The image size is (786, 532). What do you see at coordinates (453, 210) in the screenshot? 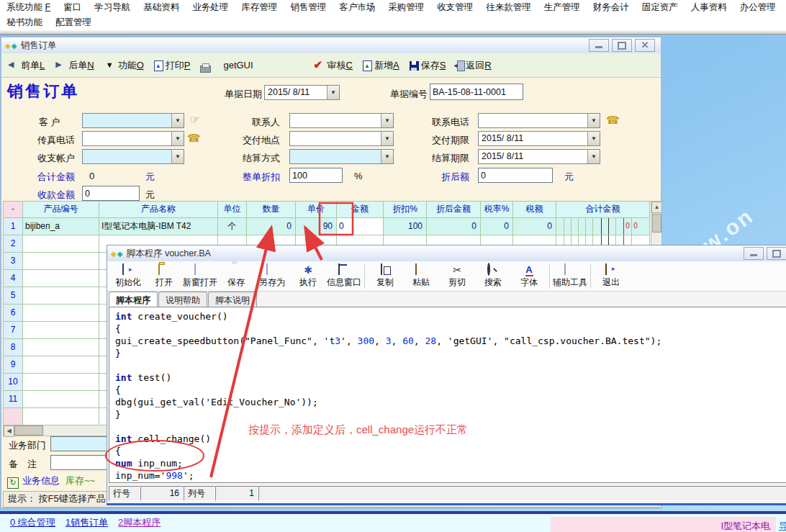
I see `column-header: 折后金额` at bounding box center [453, 210].